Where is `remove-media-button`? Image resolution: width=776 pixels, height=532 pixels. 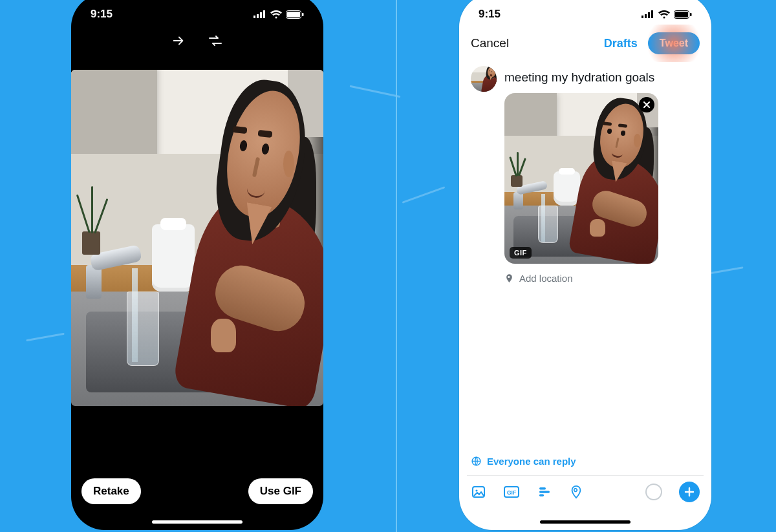 remove-media-button is located at coordinates (647, 105).